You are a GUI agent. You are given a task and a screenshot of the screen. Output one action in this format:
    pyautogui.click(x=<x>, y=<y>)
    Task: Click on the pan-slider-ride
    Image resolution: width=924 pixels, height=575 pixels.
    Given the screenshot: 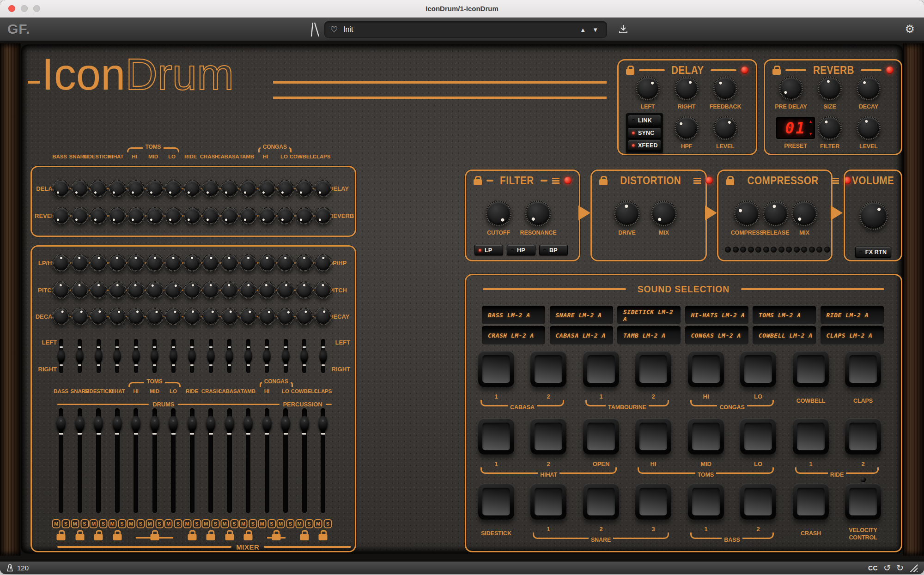 What is the action you would take?
    pyautogui.click(x=192, y=356)
    